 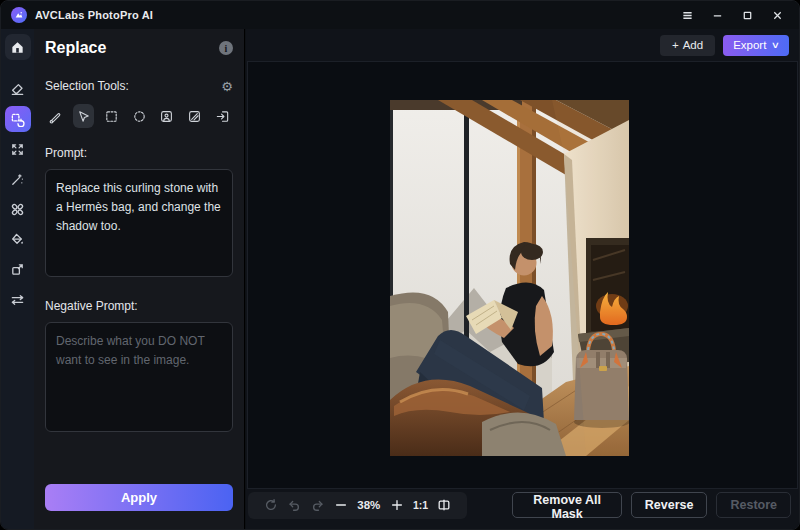 I want to click on apply-button: Apply, so click(x=139, y=498).